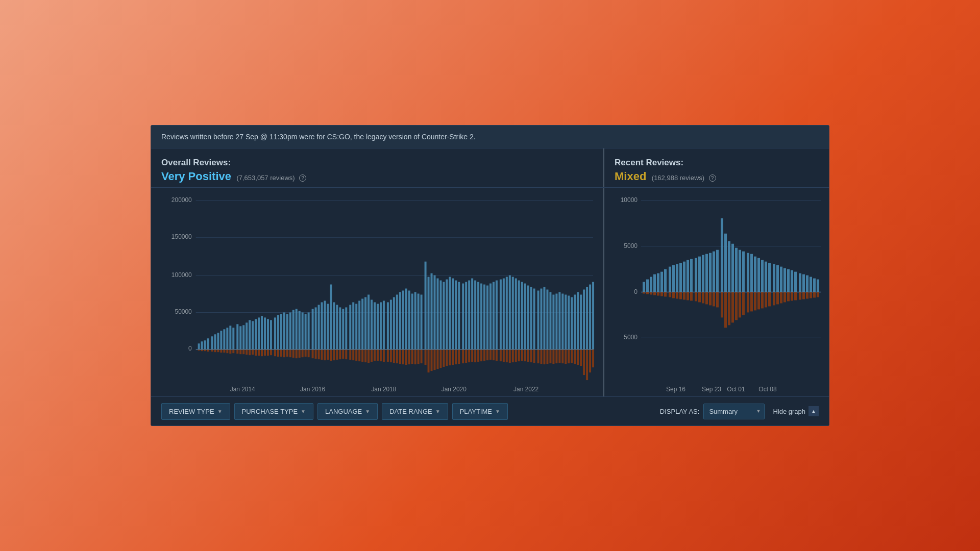 Image resolution: width=980 pixels, height=551 pixels. What do you see at coordinates (190, 348) in the screenshot?
I see `svg-text: 0` at bounding box center [190, 348].